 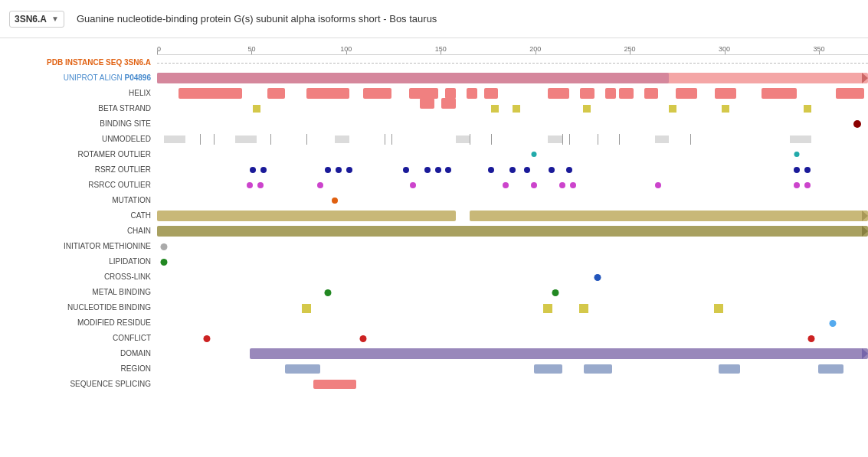 I want to click on row-rsrz: RSRZ OUTLIER, so click(x=434, y=170).